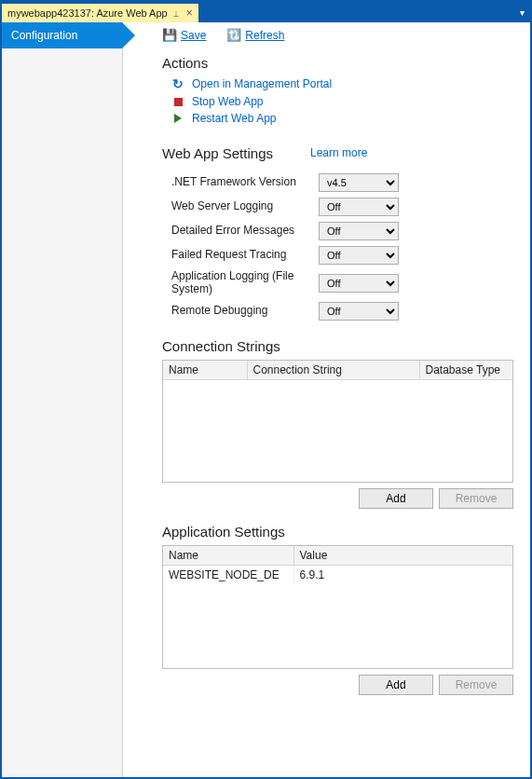  Describe the element at coordinates (234, 35) in the screenshot. I see `refresh-icon: 🔃` at that location.